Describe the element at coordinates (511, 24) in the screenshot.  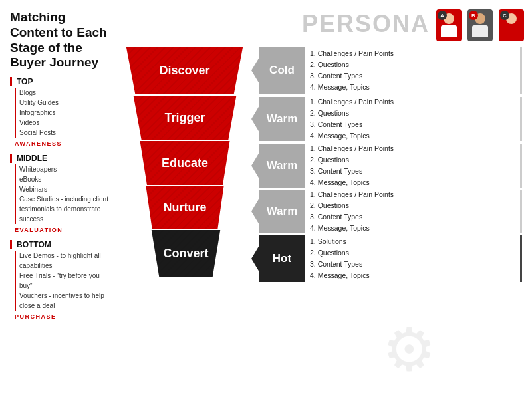
I see `avatar-c: C` at that location.